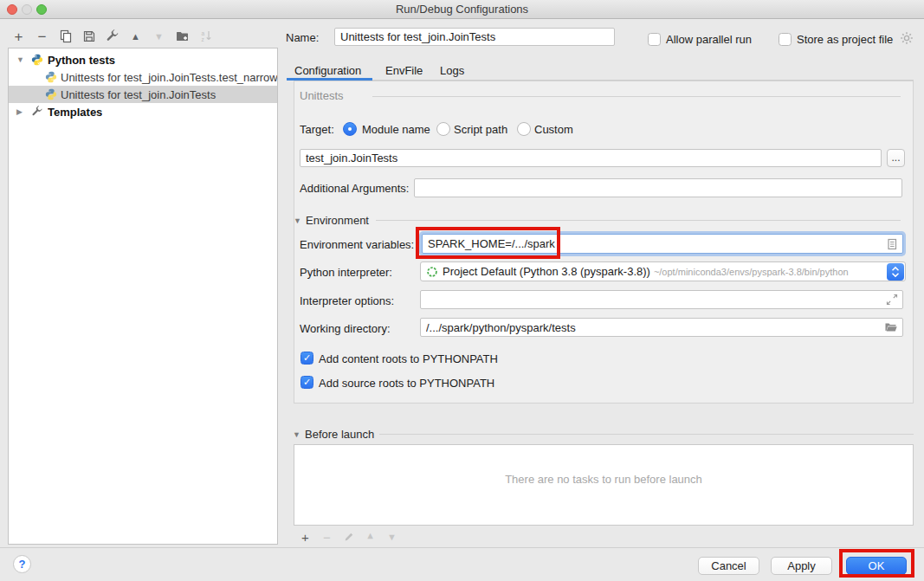  What do you see at coordinates (662, 327) in the screenshot?
I see `working-directory-input` at bounding box center [662, 327].